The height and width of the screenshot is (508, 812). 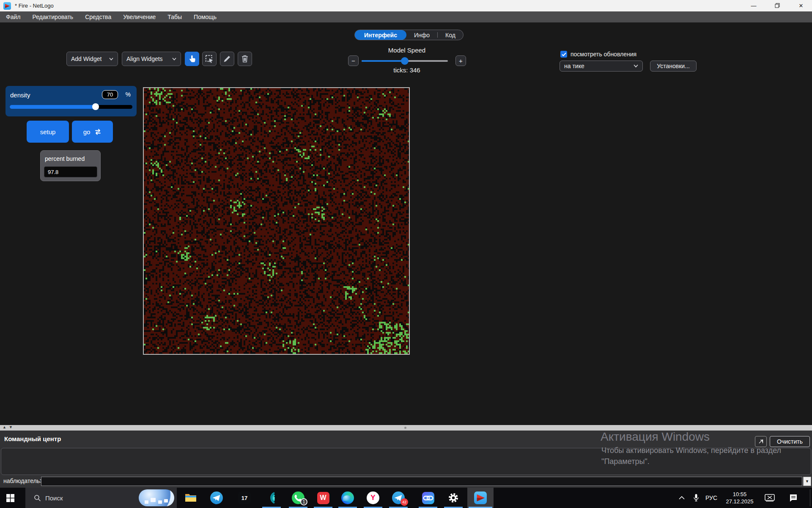 I want to click on setup-button: setup, so click(x=48, y=132).